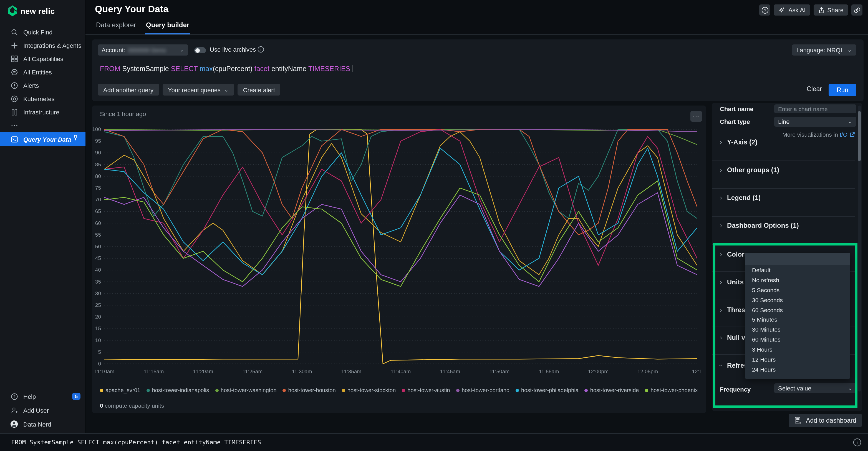  I want to click on share-button: Share, so click(831, 10).